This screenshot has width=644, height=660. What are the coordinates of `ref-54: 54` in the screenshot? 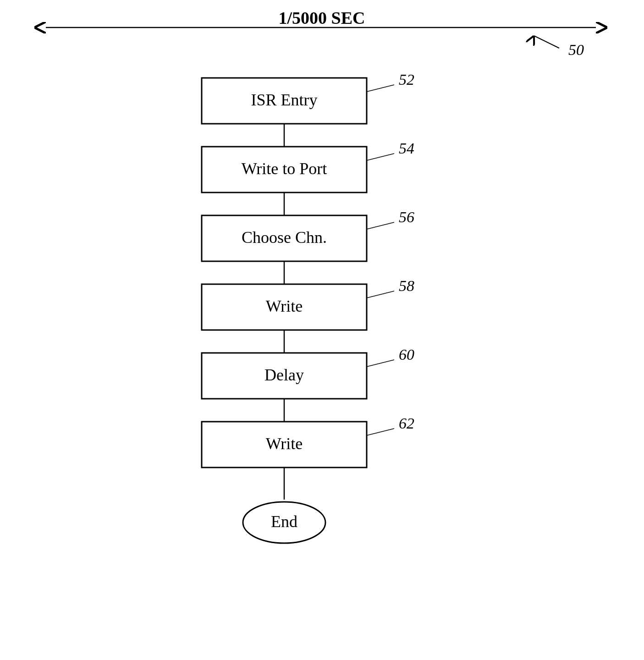 It's located at (407, 148).